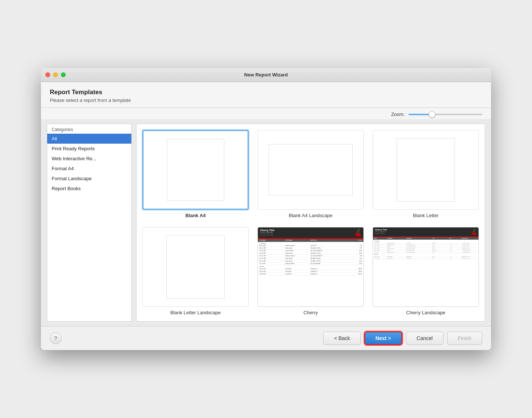 The height and width of the screenshot is (418, 532). I want to click on template-item-blank-letter-landscape: Blank Letter Landscape, so click(196, 271).